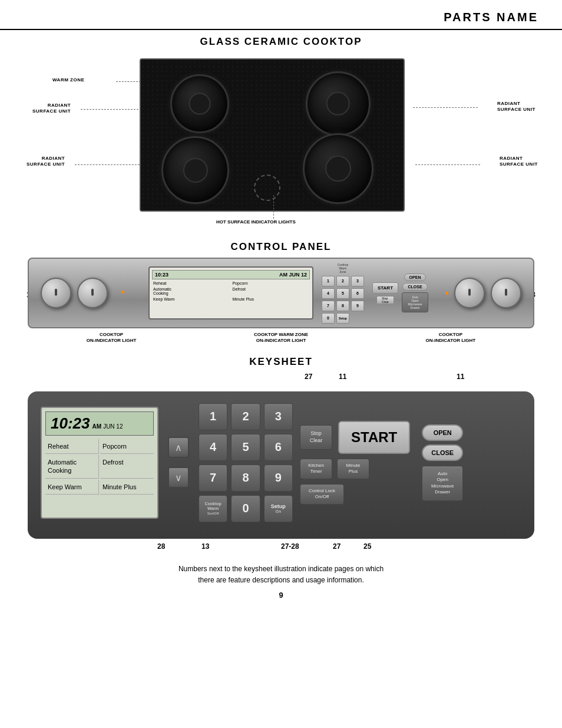  What do you see at coordinates (178, 477) in the screenshot?
I see `arrow-down-key: ∨` at bounding box center [178, 477].